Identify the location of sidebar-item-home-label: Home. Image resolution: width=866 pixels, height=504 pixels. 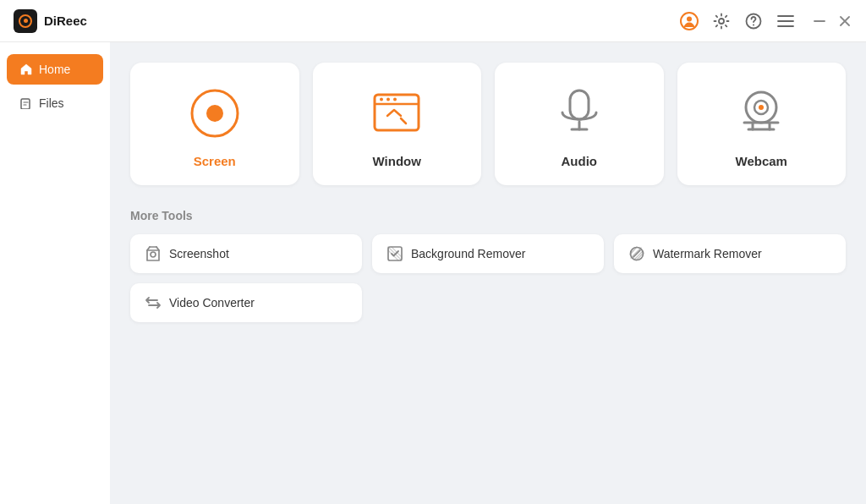
(54, 69).